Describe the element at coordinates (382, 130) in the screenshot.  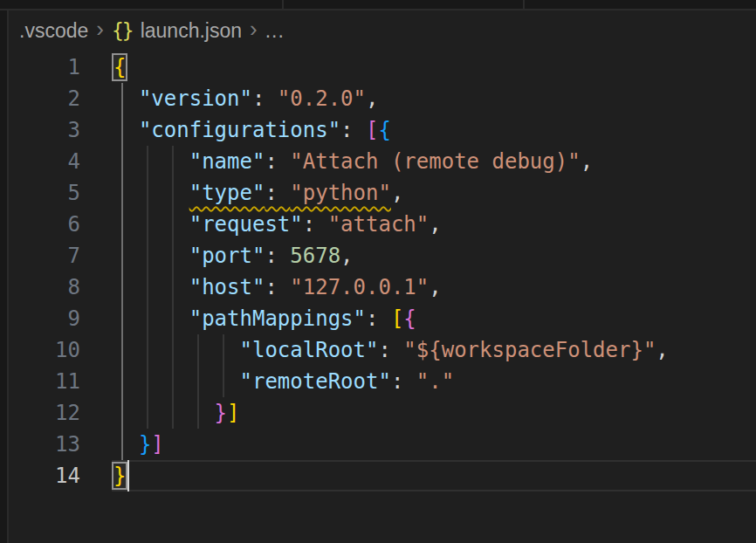
I see `code-line: 3 "configurations": [{` at that location.